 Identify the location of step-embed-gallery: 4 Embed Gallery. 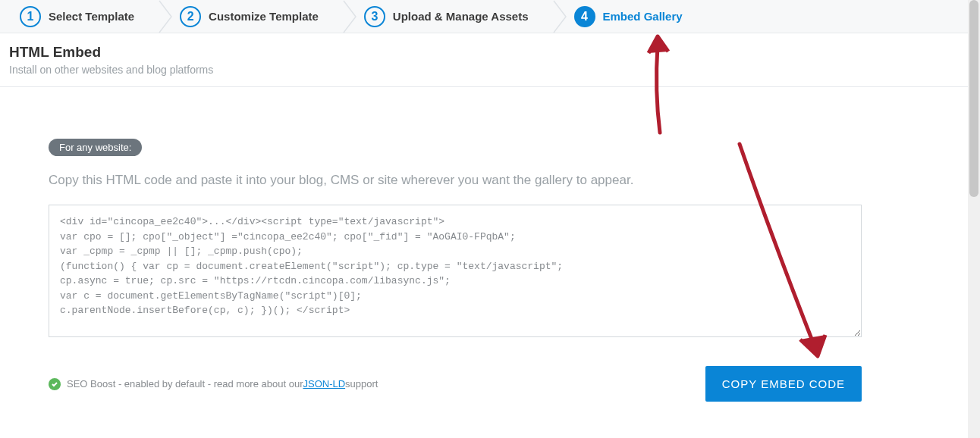
(651, 17).